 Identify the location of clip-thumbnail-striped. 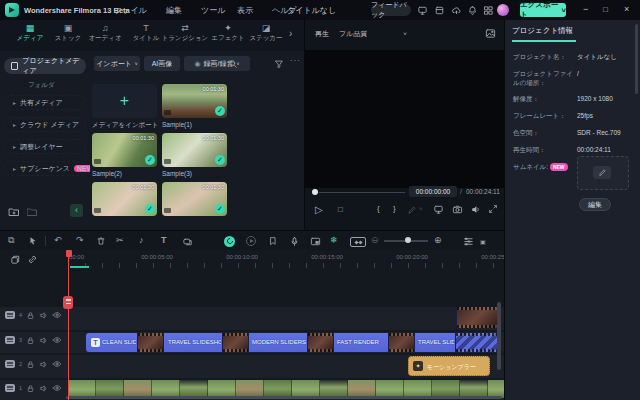
(478, 342).